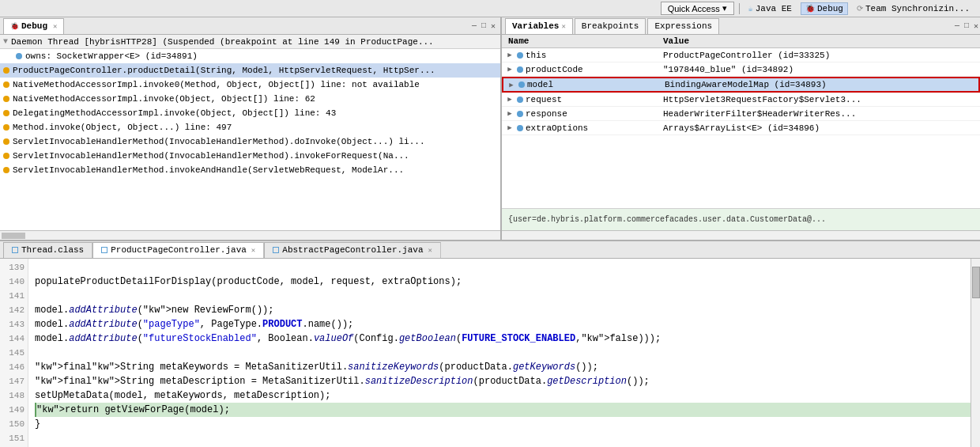  What do you see at coordinates (683, 26) in the screenshot?
I see `expressions-tab-label: Expressions` at bounding box center [683, 26].